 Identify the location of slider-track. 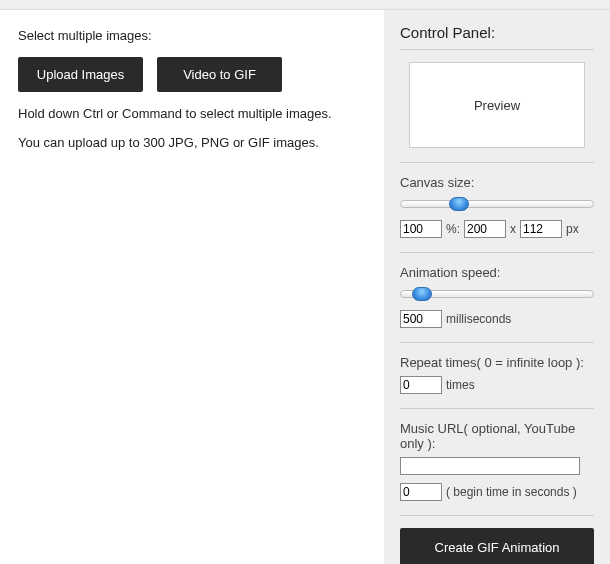
(497, 204).